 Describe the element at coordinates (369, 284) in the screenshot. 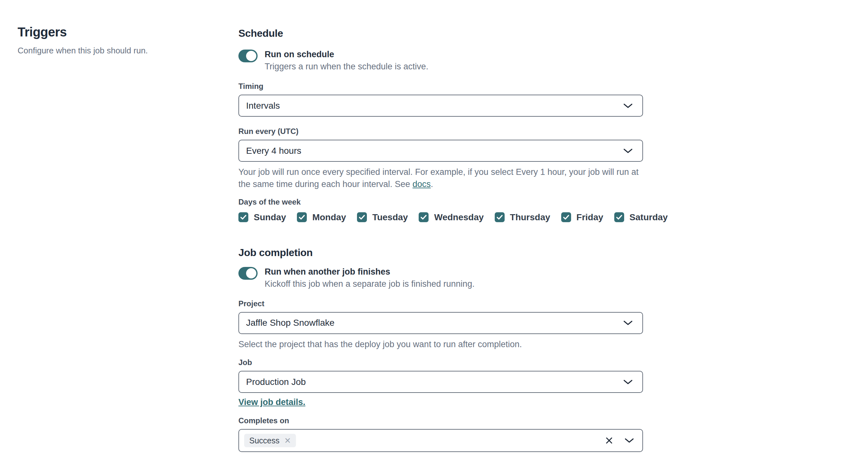

I see `run-when-another-description: Kickoff this job when a separate job is …` at that location.